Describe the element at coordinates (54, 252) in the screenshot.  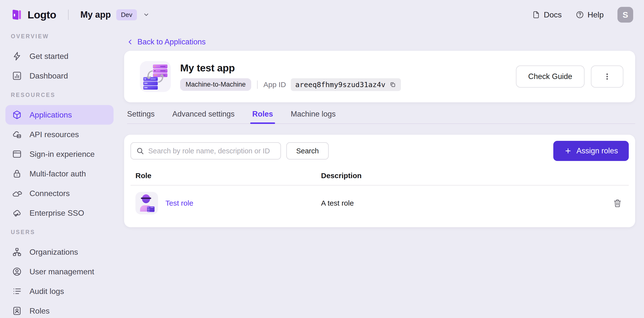
I see `sidebar-item-label: Organizations` at that location.